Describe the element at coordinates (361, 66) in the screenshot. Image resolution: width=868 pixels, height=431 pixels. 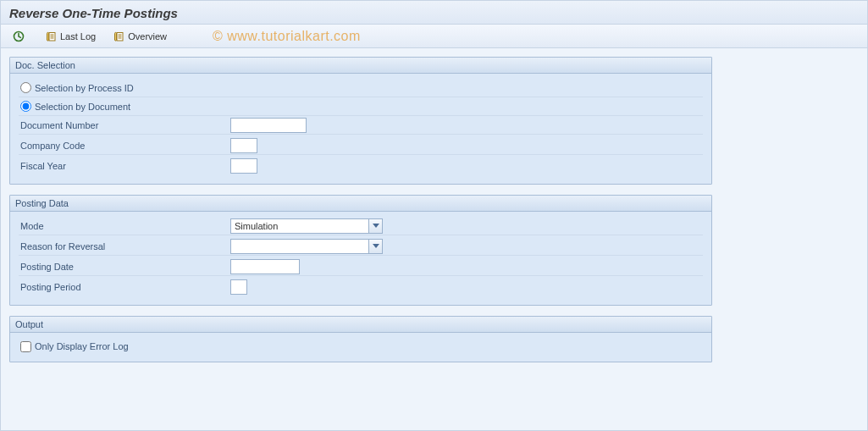
I see `group-header-doc-selection: Doc. Selection` at that location.